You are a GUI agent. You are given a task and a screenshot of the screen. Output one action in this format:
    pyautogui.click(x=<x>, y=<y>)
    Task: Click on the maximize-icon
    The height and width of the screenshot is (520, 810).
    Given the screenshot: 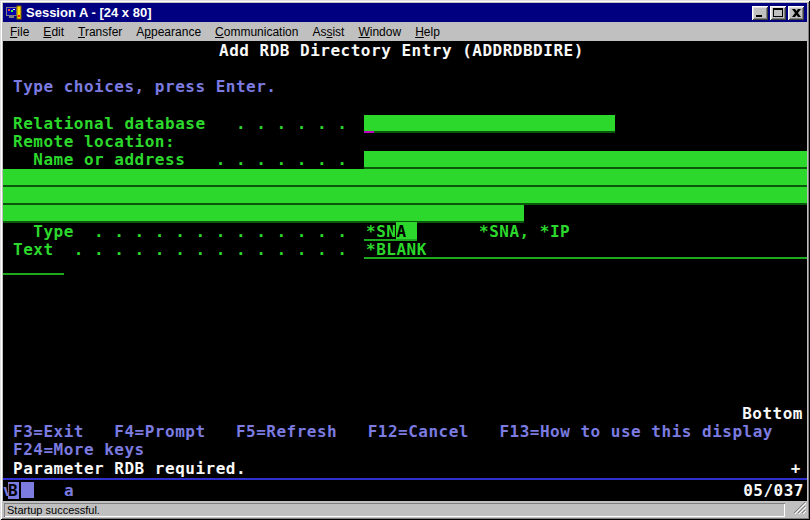 What is the action you would take?
    pyautogui.click(x=778, y=12)
    